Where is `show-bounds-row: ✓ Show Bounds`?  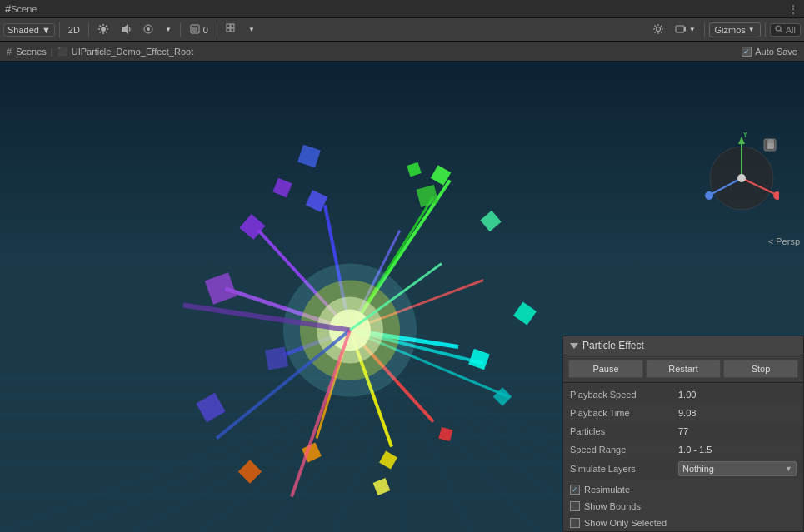 show-bounds-row: ✓ Show Bounds is located at coordinates (683, 506).